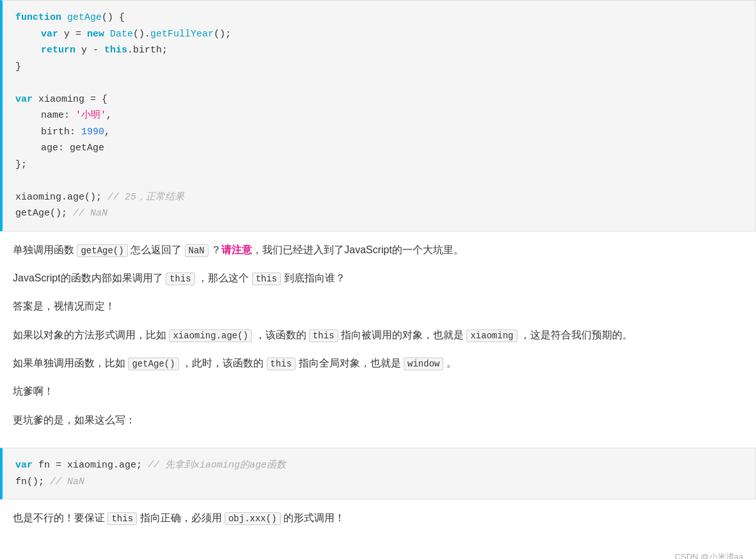 Image resolution: width=756 pixels, height=559 pixels. Describe the element at coordinates (379, 18) in the screenshot. I see `code-line: function getAge() {` at that location.